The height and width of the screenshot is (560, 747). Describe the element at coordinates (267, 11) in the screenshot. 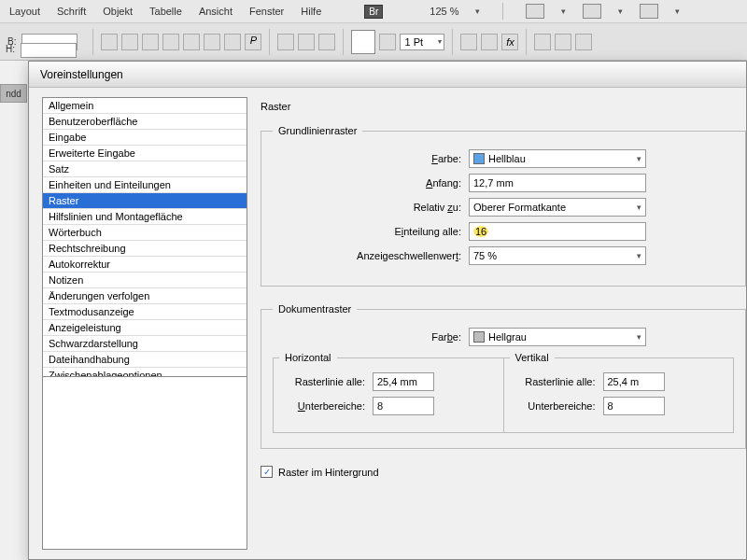

I see `menu-fenster: Fenster` at that location.